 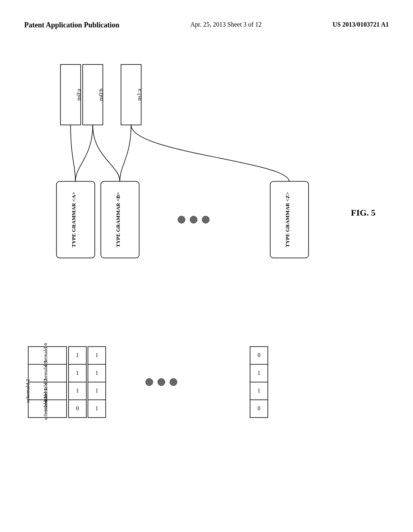 What do you see at coordinates (101, 95) in the screenshot?
I see `ns0b-label: ns0:b` at bounding box center [101, 95].